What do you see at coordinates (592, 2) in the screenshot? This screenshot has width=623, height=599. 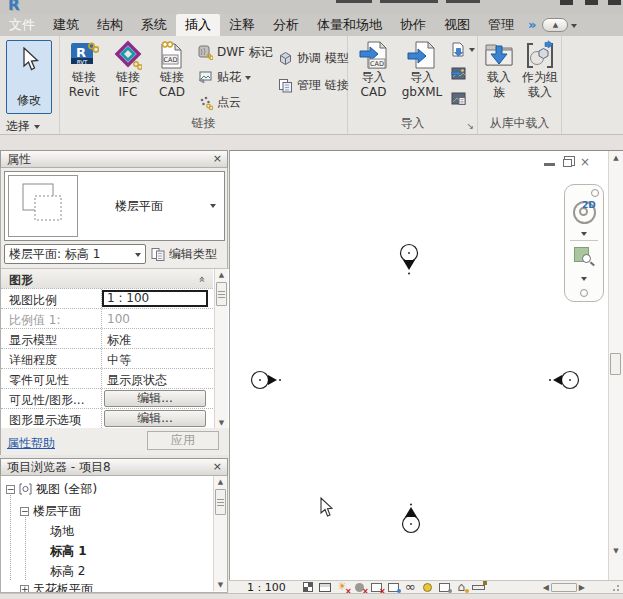 I see `restore-window-button` at bounding box center [592, 2].